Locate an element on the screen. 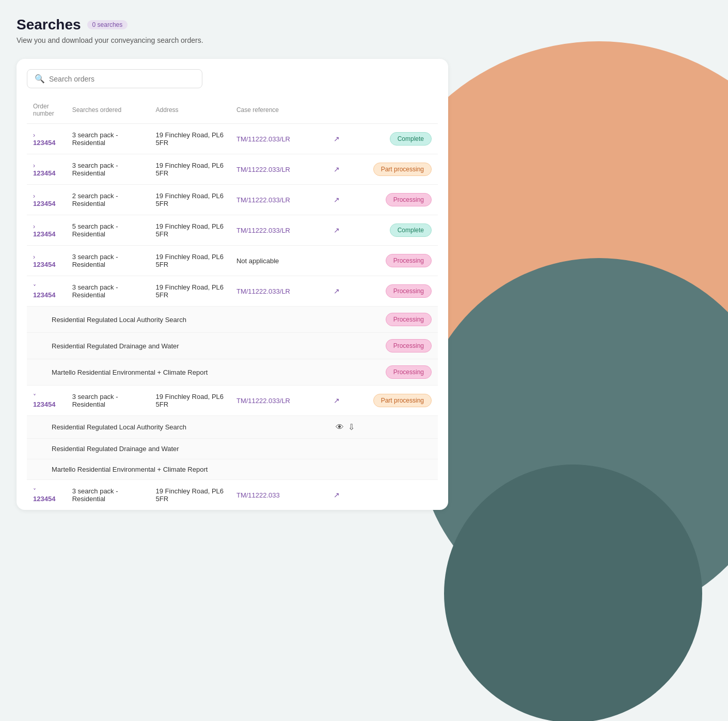 This screenshot has width=728, height=721. action-icons: 👁 ⇩ is located at coordinates (345, 427).